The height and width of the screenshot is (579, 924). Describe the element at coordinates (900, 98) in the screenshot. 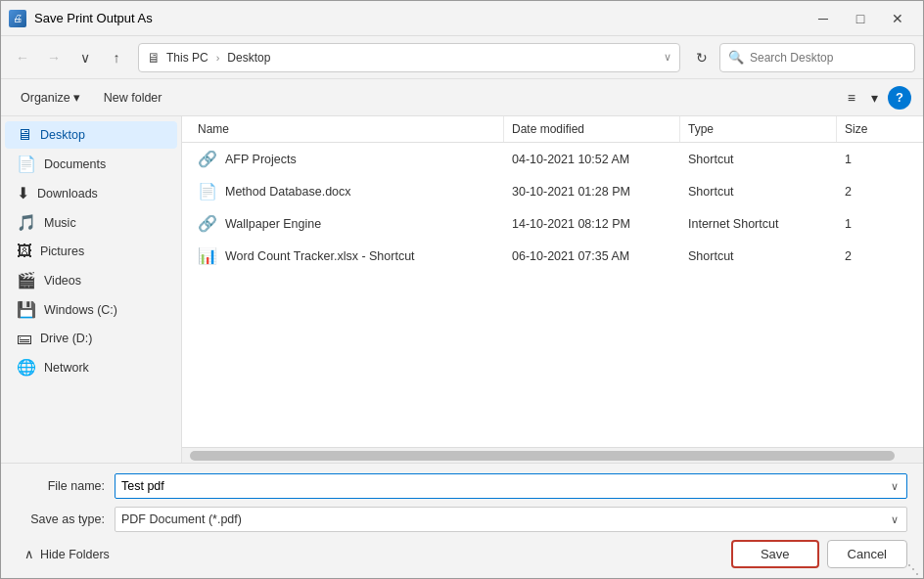

I see `help-button: ?` at that location.